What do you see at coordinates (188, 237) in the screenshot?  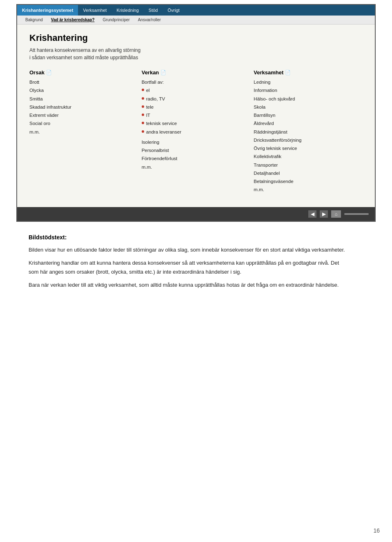 I see `text-section-title: Bildstödstext:` at bounding box center [188, 237].